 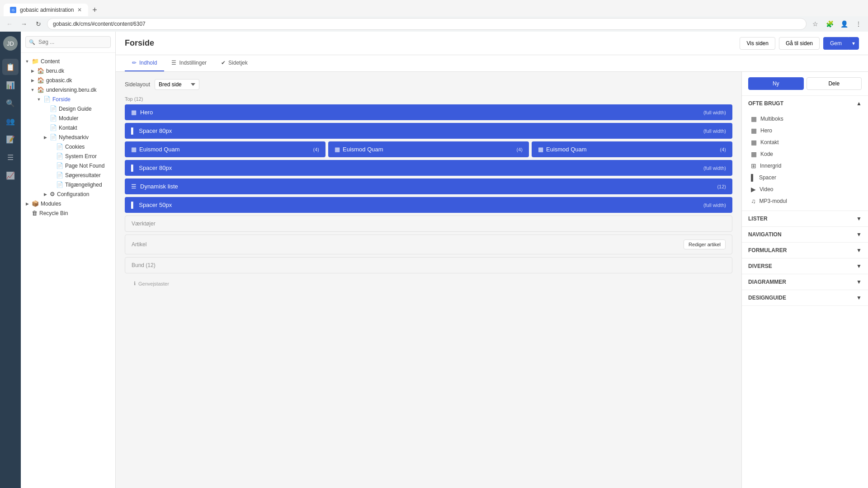 I want to click on panel-item-multiboks: ▦ Multiboks, so click(x=805, y=119).